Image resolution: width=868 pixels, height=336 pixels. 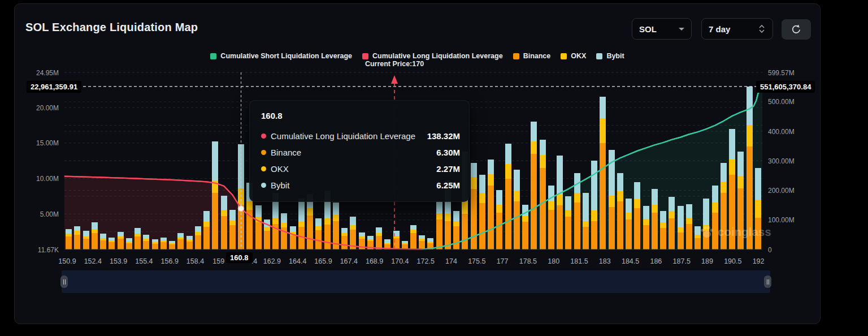 What do you see at coordinates (708, 261) in the screenshot?
I see `x-axis-tick: 189` at bounding box center [708, 261].